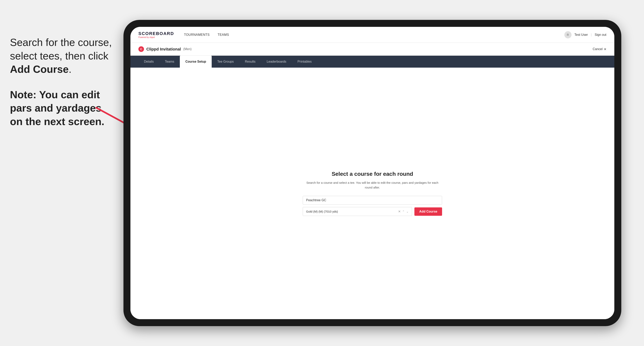  Describe the element at coordinates (408, 212) in the screenshot. I see `tee-chevron-down-icon: ⌄` at that location.